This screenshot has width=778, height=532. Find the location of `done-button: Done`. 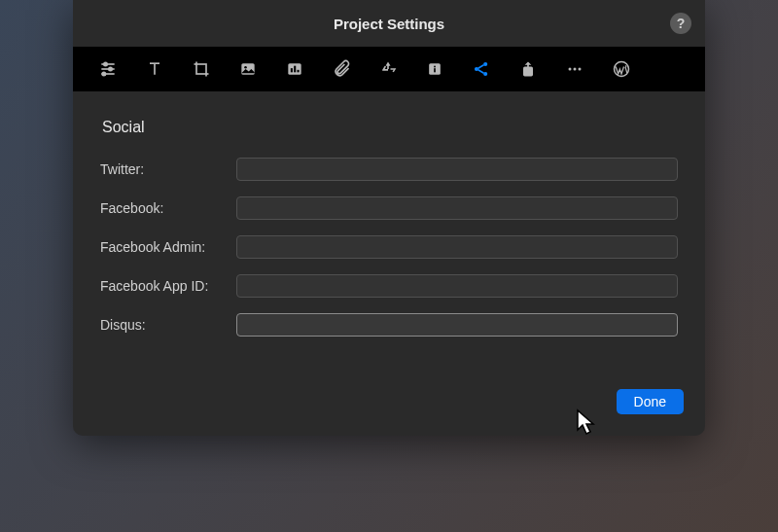

done-button: Done is located at coordinates (650, 402).